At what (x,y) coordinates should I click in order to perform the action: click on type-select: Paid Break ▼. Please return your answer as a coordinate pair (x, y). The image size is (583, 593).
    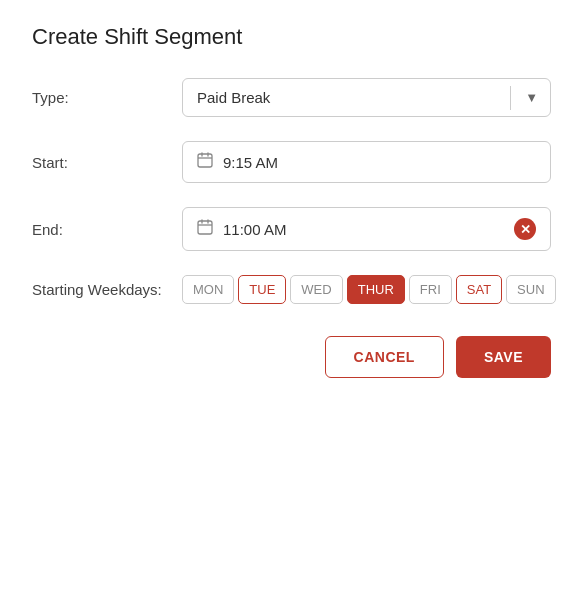
    Looking at the image, I should click on (366, 98).